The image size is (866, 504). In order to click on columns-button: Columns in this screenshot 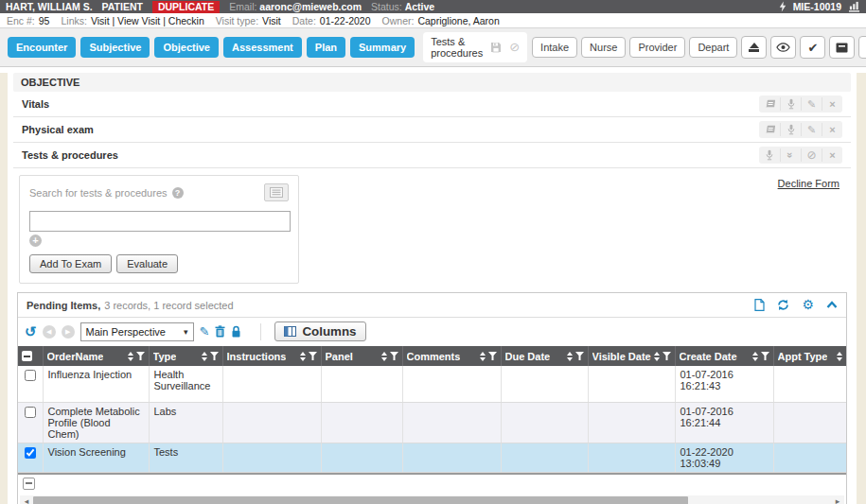, I will do `click(320, 331)`.